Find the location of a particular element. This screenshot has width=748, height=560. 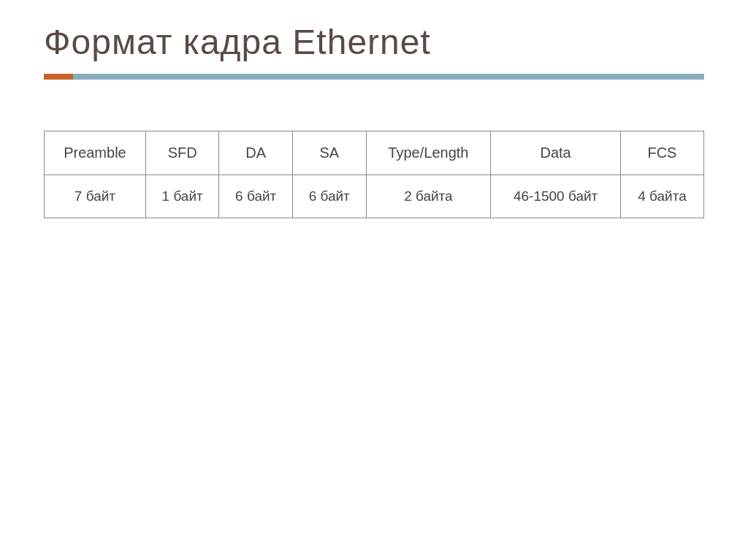

cell-sa: 6 байт is located at coordinates (329, 197).